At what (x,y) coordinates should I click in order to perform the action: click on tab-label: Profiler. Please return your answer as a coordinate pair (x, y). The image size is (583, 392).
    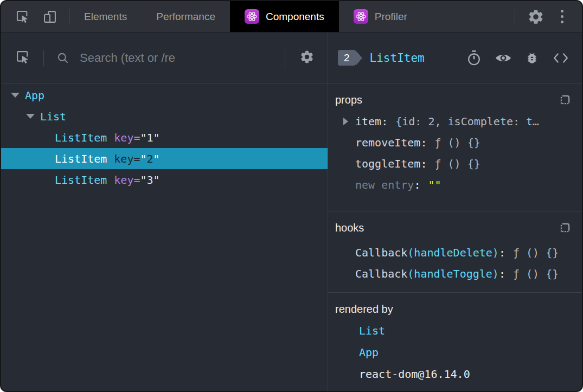
    Looking at the image, I should click on (391, 17).